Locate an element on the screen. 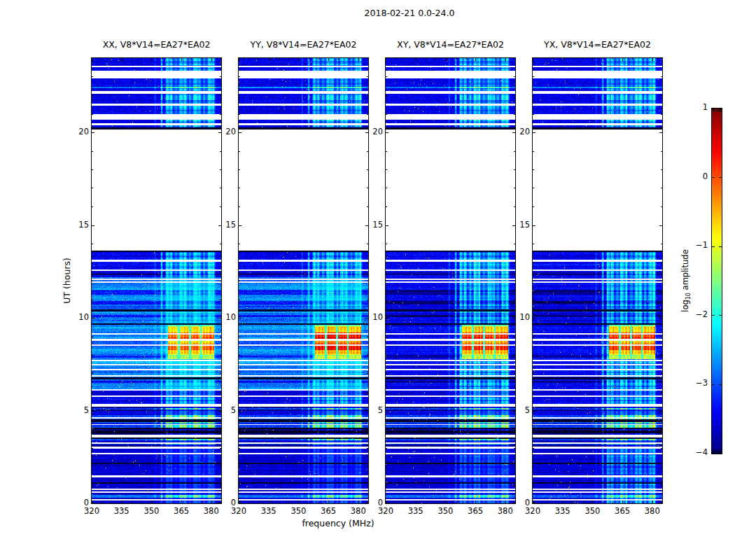 This screenshot has width=735, height=560. colorbar-label-sub: 10 is located at coordinates (689, 296).